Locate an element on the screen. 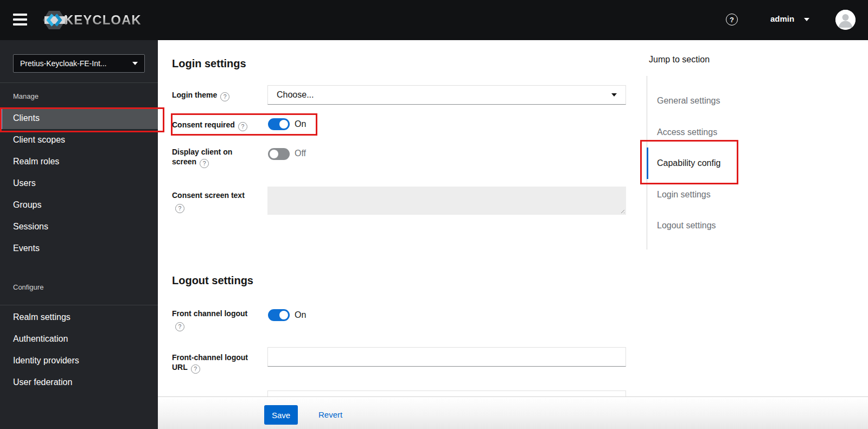 Image resolution: width=868 pixels, height=429 pixels. user-menu-caret-icon is located at coordinates (807, 20).